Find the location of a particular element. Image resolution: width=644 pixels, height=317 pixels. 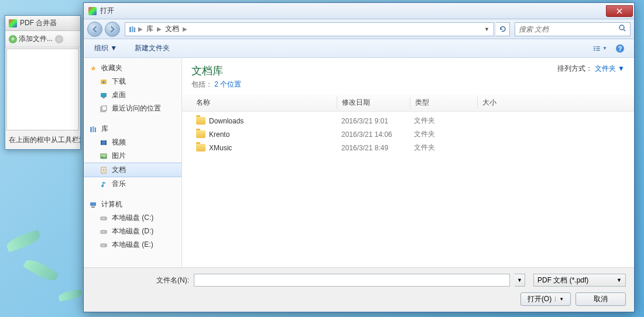

sidebar-label: 库 is located at coordinates (105, 129).